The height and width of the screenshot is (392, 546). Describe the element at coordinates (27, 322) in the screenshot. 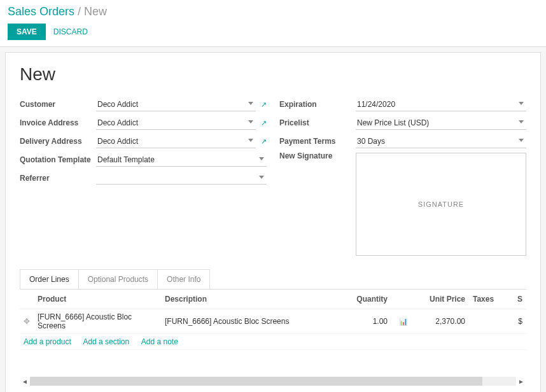

I see `drag-handle-icon: ✥` at that location.